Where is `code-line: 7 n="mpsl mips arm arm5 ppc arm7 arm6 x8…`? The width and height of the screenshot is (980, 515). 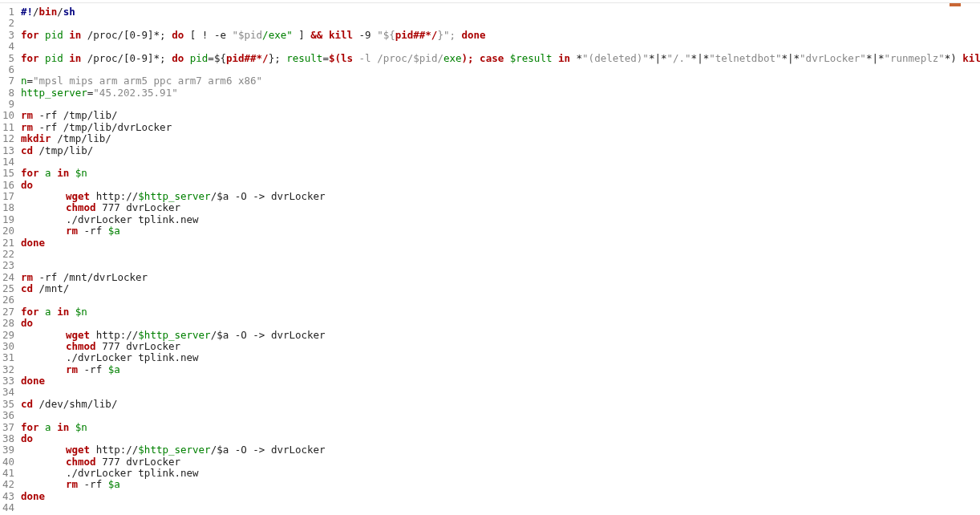 code-line: 7 n="mpsl mips arm arm5 ppc arm7 arm6 x8… is located at coordinates (490, 81).